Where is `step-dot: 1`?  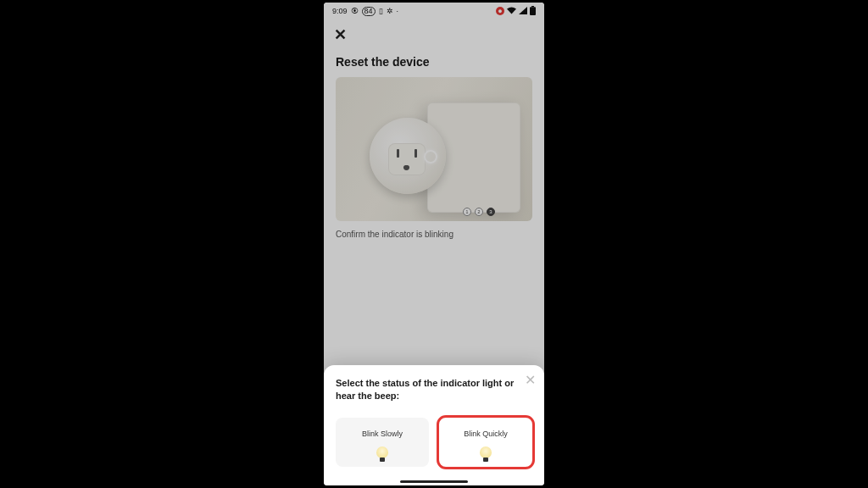
step-dot: 1 is located at coordinates (467, 212).